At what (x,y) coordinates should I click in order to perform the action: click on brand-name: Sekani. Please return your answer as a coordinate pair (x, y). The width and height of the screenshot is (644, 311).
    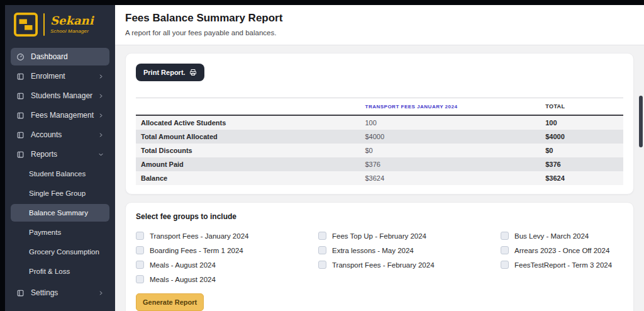
    Looking at the image, I should click on (72, 21).